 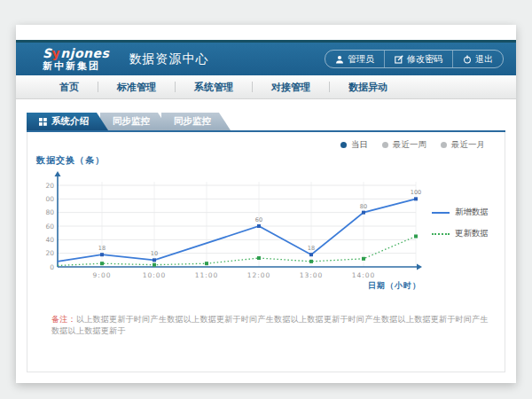 I want to click on legend-item-2: 更新数据, so click(x=460, y=234).